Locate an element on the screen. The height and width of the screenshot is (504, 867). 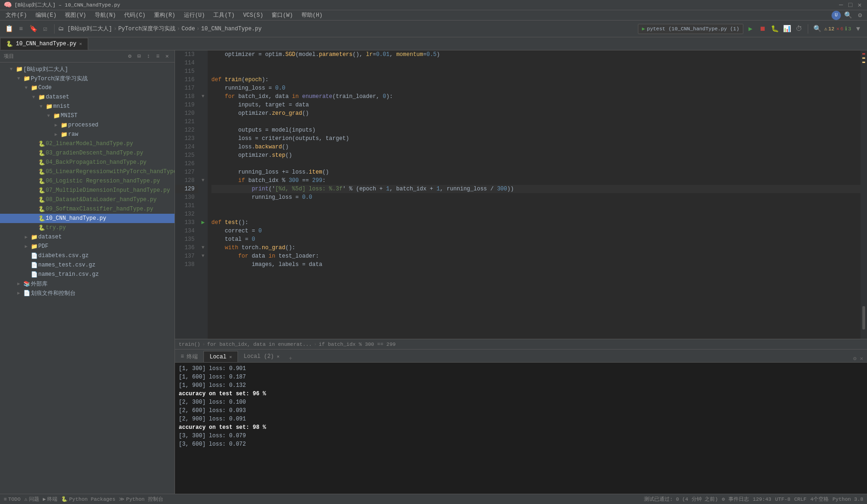
tree-file-softmax: ▶ 🐍 09_SoftmaxClassifier_handType.py is located at coordinates (87, 209).